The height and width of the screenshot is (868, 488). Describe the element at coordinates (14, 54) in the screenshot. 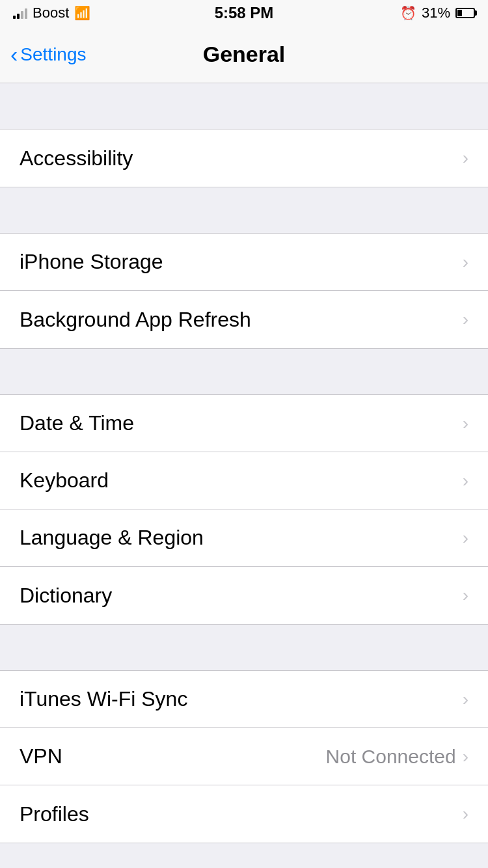

I see `back-chevron-icon: ‹` at that location.